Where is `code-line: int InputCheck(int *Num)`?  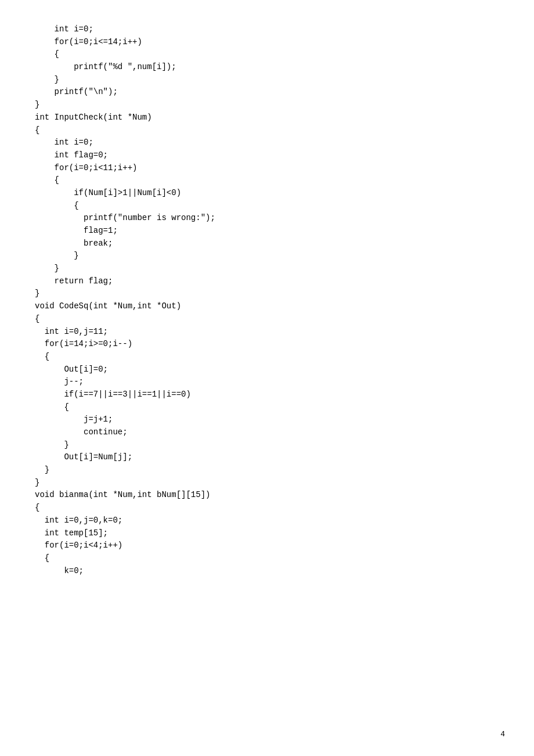
code-line: int InputCheck(int *Num) is located at coordinates (267, 118).